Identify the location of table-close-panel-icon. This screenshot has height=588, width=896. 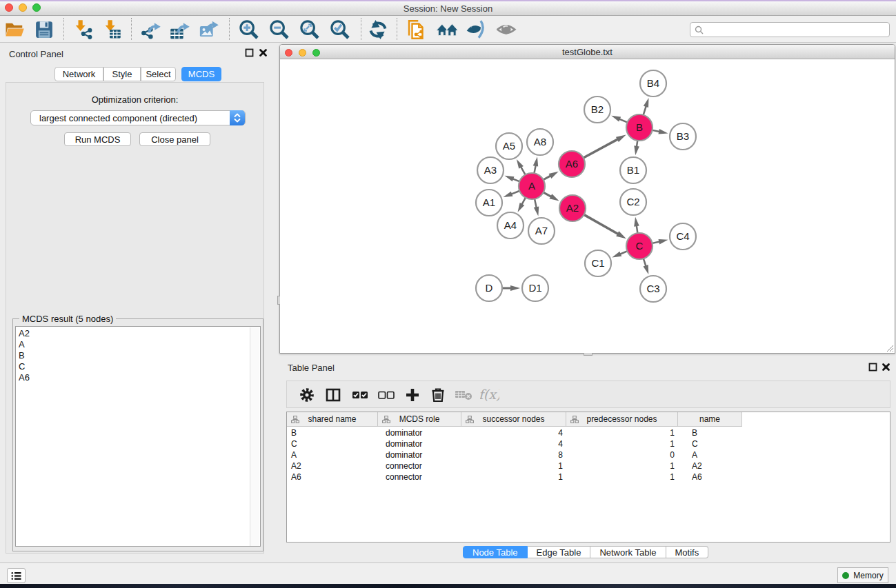
(886, 367).